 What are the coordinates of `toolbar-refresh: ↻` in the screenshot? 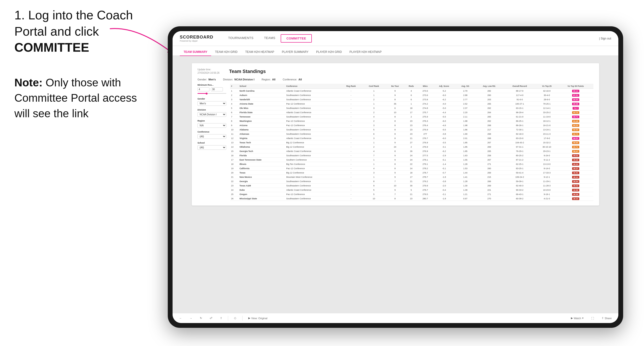 It's located at (201, 318).